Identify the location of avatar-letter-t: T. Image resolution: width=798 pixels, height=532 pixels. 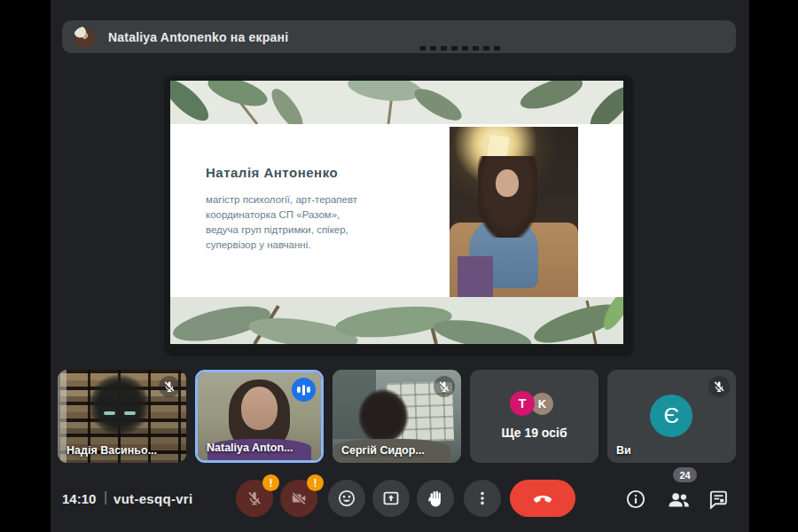
(522, 403).